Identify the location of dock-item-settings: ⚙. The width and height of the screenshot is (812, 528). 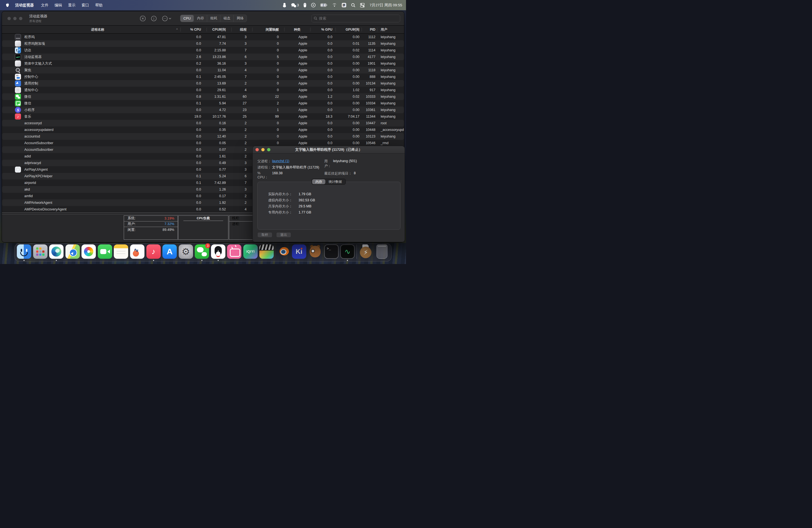
(186, 252).